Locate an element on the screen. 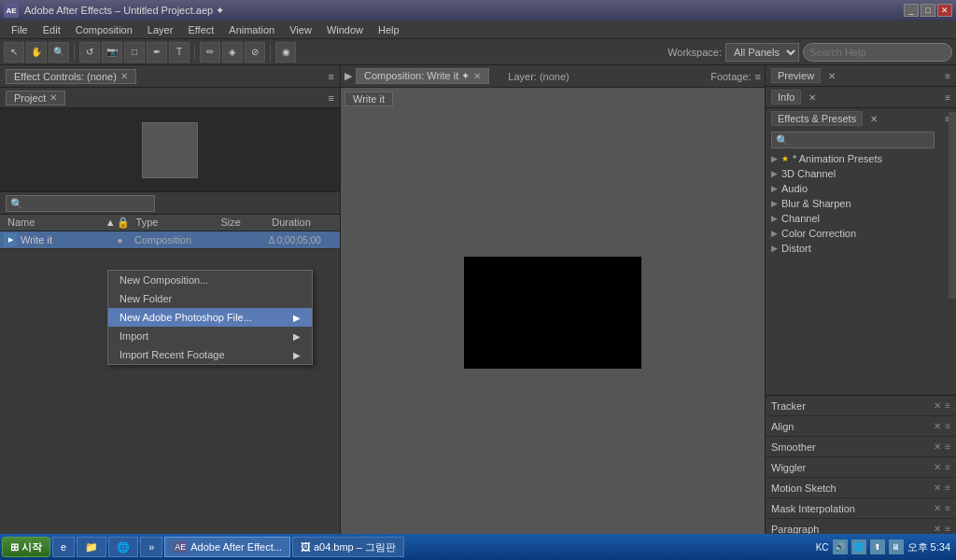 The width and height of the screenshot is (956, 560). ctx-arrow-photoshop: ▶ is located at coordinates (297, 317).